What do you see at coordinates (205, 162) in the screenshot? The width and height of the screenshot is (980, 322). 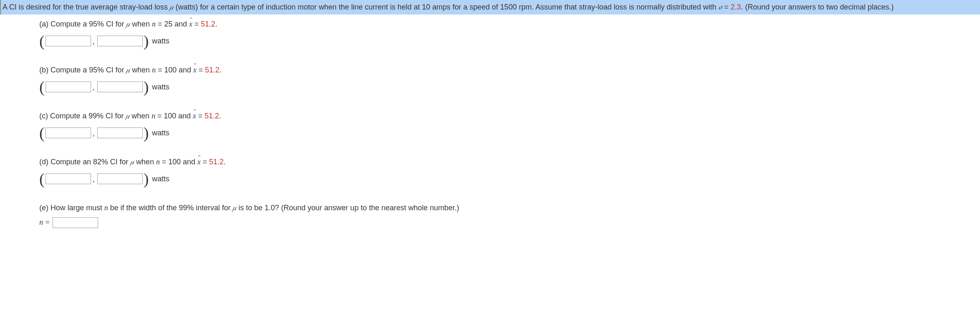 I see `part-d-xeq: =` at bounding box center [205, 162].